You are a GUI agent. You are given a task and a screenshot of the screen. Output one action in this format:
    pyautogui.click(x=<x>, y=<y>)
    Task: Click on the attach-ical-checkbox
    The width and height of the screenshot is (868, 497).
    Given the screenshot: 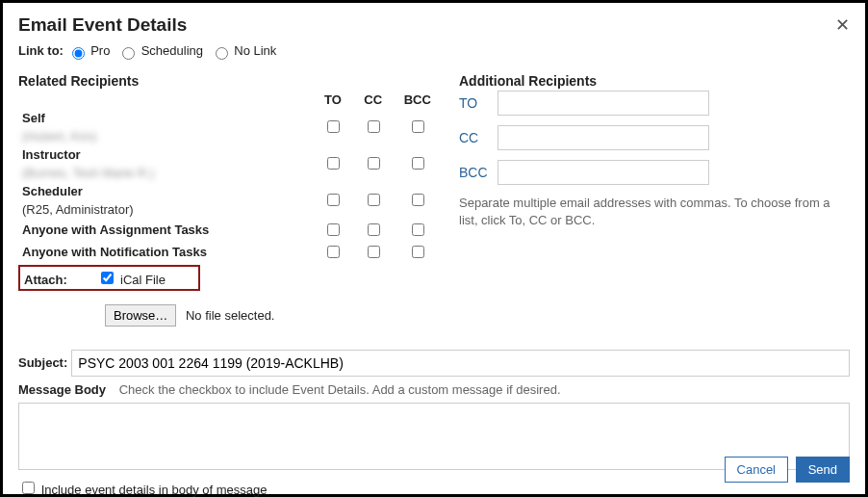 What is the action you would take?
    pyautogui.click(x=108, y=277)
    